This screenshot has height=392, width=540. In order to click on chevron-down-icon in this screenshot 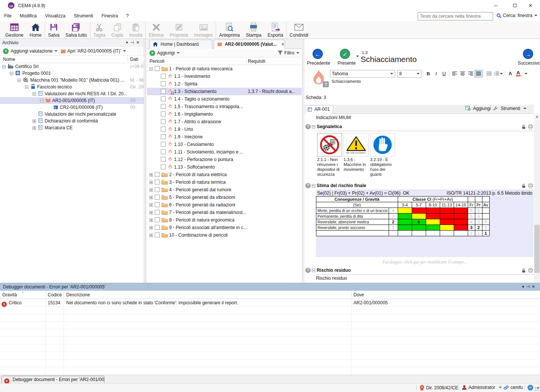, I will do `click(56, 51)`.